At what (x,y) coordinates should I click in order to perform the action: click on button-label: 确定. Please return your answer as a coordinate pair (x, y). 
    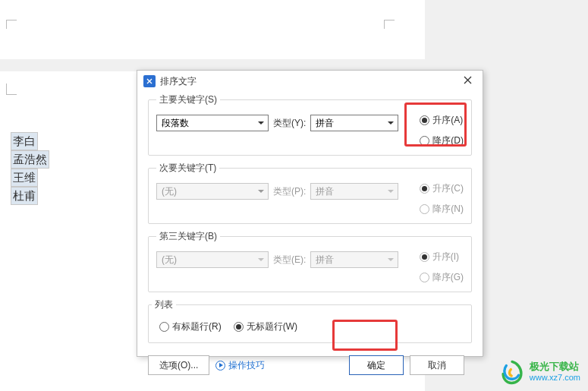
    Looking at the image, I should click on (376, 366).